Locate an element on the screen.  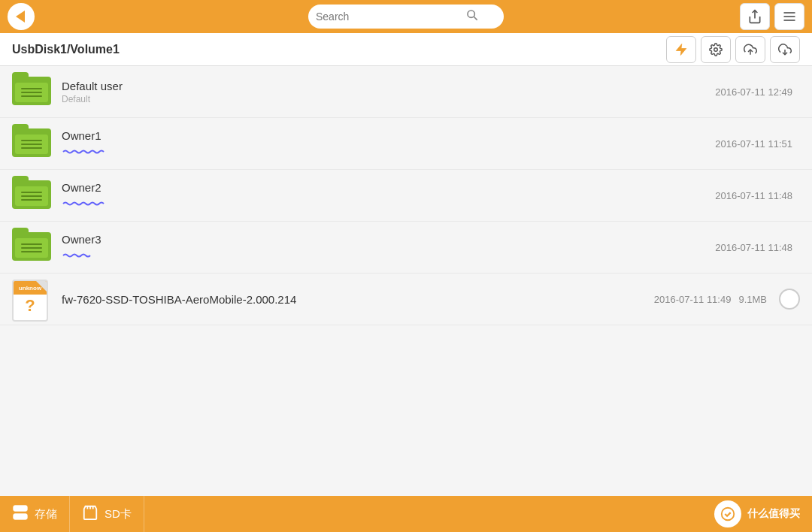
search-bar is located at coordinates (406, 17).